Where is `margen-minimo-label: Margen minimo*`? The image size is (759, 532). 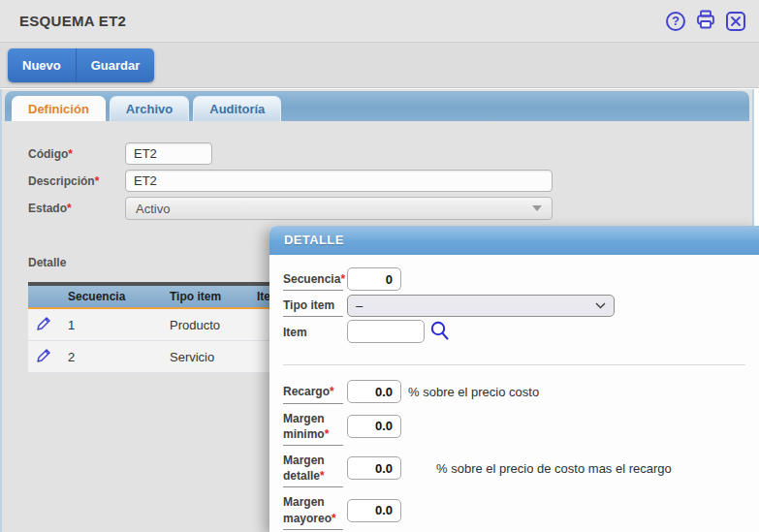
margen-minimo-label: Margen minimo* is located at coordinates (313, 426).